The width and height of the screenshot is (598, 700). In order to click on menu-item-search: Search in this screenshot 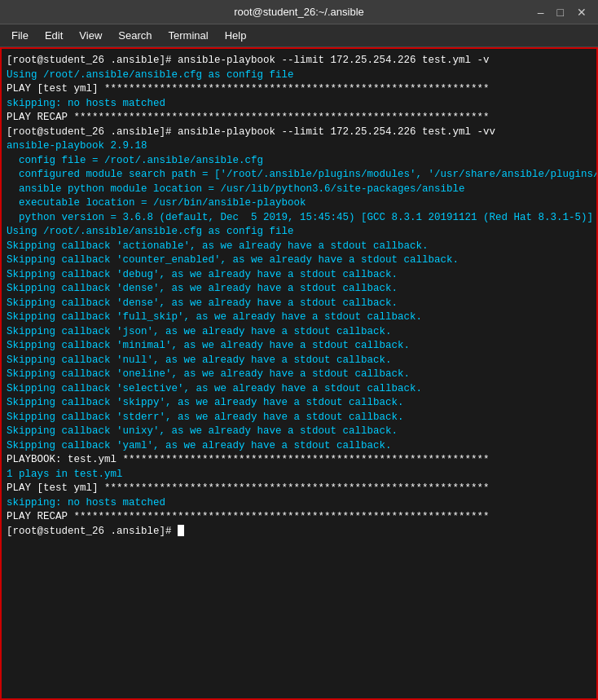, I will do `click(135, 36)`.